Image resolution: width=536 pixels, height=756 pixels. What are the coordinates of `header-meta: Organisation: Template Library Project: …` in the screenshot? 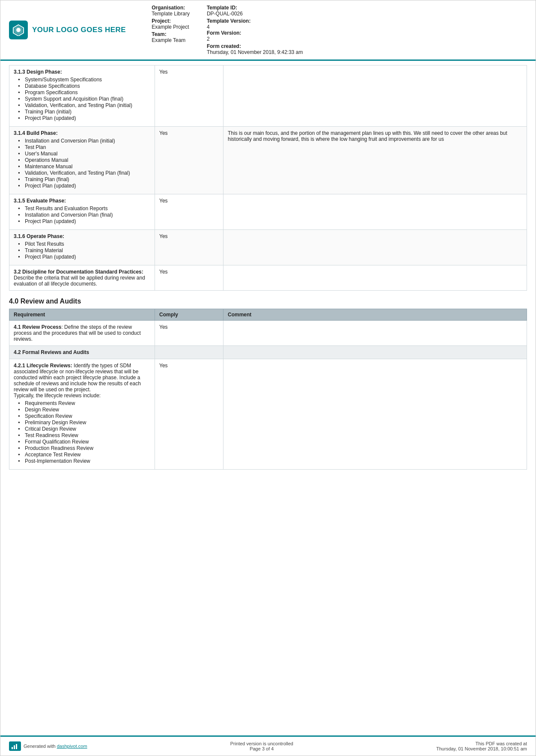 It's located at (331, 30).